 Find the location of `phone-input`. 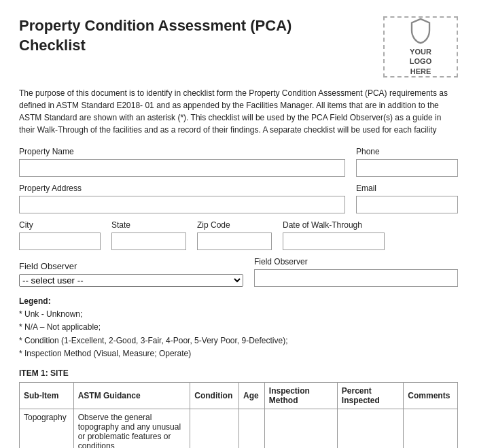

phone-input is located at coordinates (407, 168).